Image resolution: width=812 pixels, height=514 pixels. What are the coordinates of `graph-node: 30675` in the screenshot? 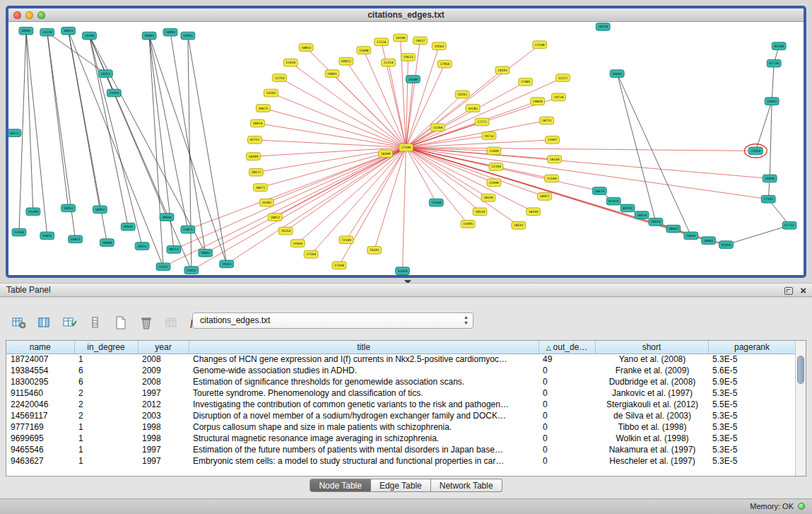 It's located at (263, 109).